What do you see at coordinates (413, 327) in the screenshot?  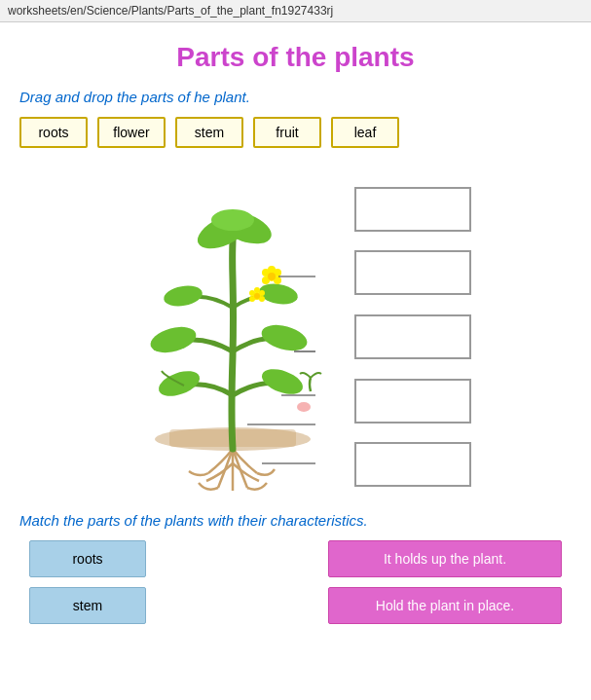 I see `drop-boxes-area` at bounding box center [413, 327].